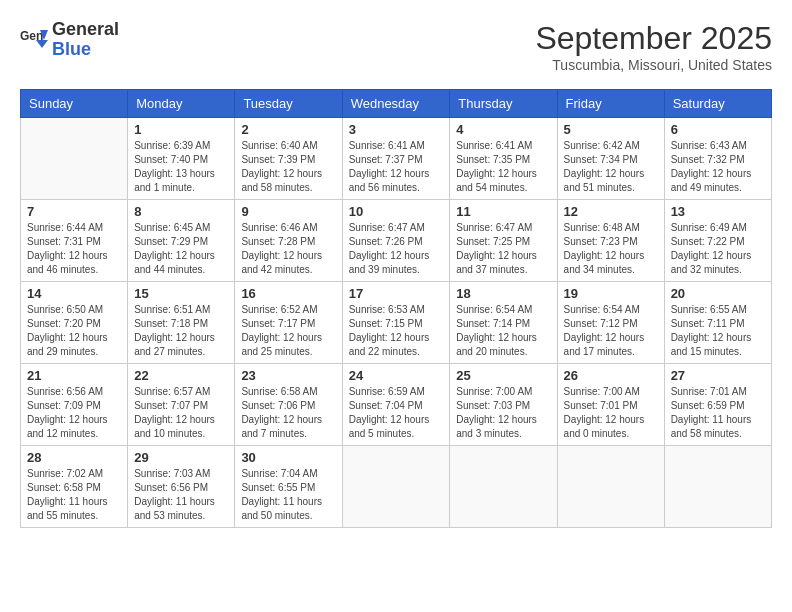 This screenshot has width=792, height=612. I want to click on day-number: 11, so click(503, 212).